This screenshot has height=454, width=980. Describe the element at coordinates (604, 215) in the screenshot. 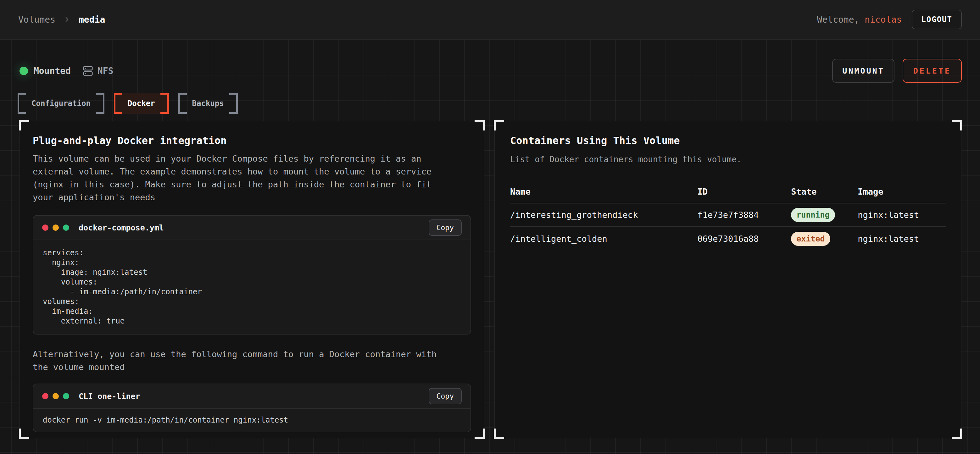

I see `container-name: /interesting_grothendieck` at that location.